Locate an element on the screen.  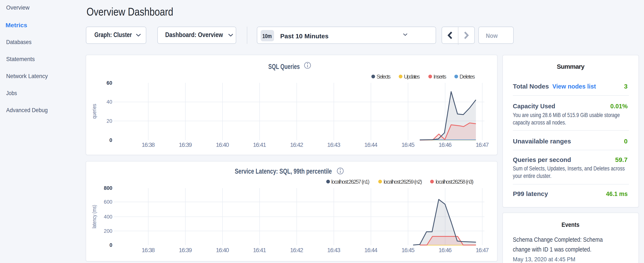
svg-text: Updates is located at coordinates (412, 77).